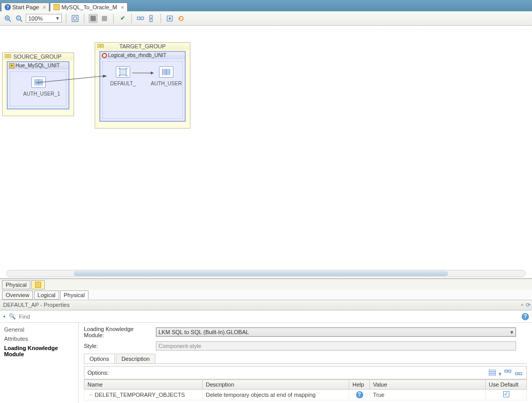 The width and height of the screenshot is (532, 403). I want to click on col-use-default: Use Default, so click(506, 384).